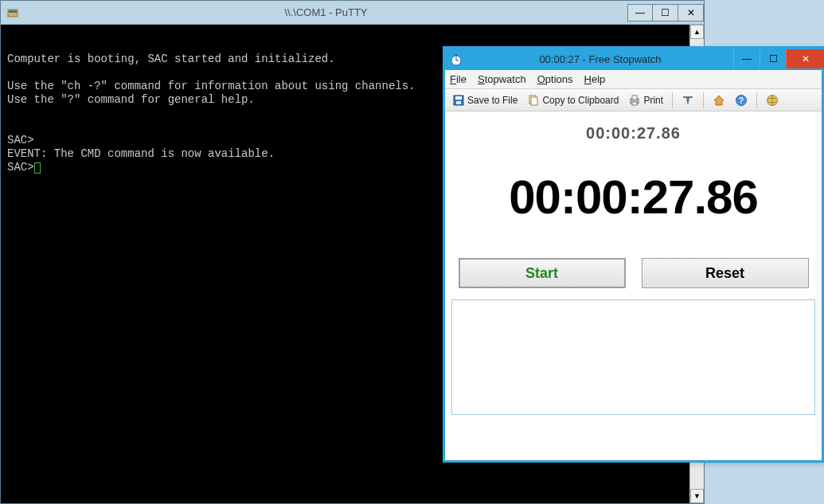  What do you see at coordinates (533, 100) in the screenshot?
I see `copy-icon` at bounding box center [533, 100].